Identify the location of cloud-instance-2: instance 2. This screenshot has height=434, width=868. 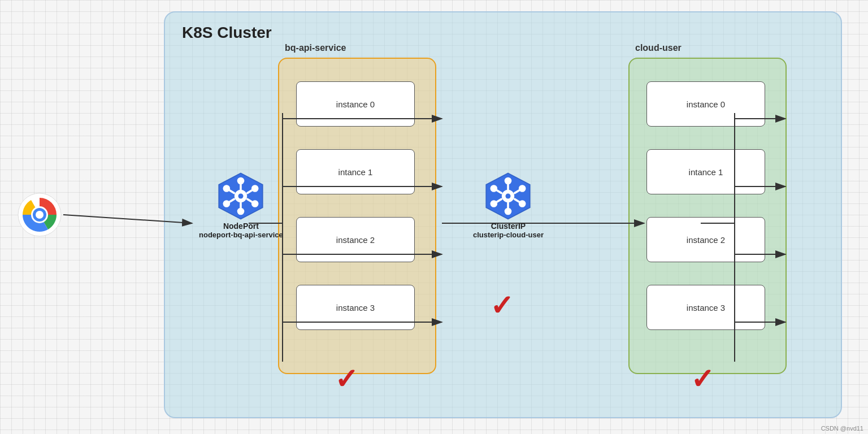
(706, 240).